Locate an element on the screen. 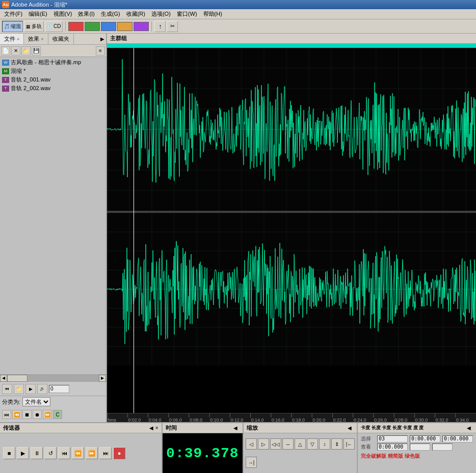 The width and height of the screenshot is (476, 473). bottom-ruler is located at coordinates (292, 418).